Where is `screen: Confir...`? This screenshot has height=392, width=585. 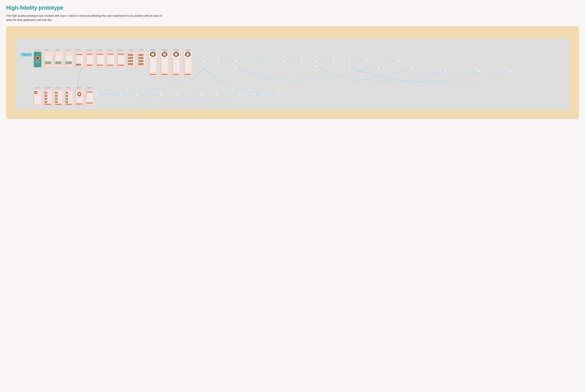
screen: Confir... is located at coordinates (79, 96).